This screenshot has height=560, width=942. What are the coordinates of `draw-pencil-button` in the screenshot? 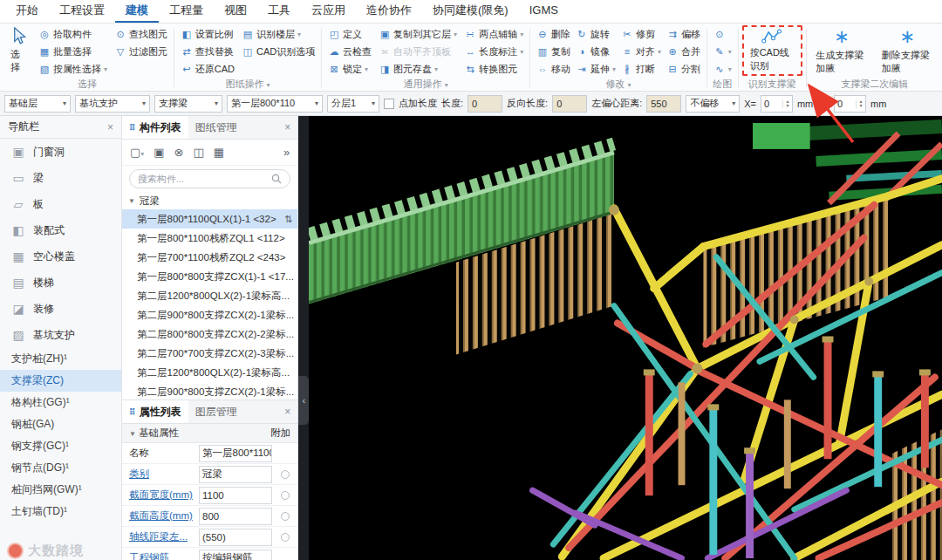 It's located at (722, 51).